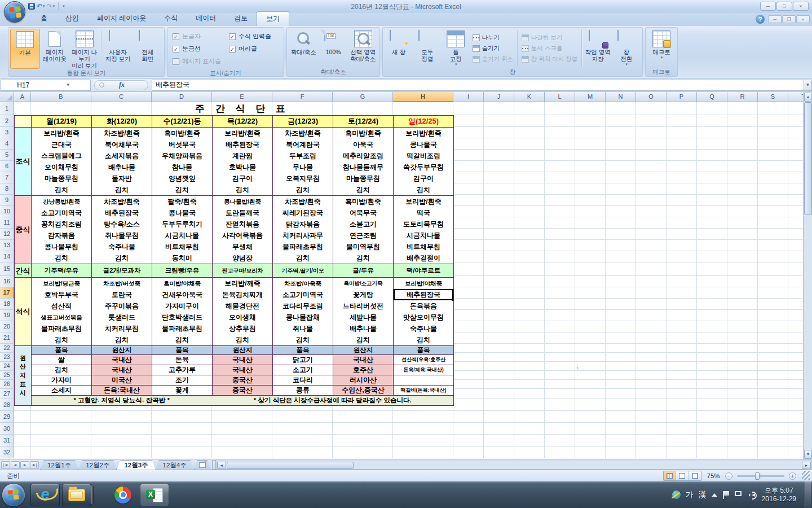 This screenshot has height=508, width=812. What do you see at coordinates (182, 178) in the screenshot?
I see `menu-item: 양념깻잎` at bounding box center [182, 178].